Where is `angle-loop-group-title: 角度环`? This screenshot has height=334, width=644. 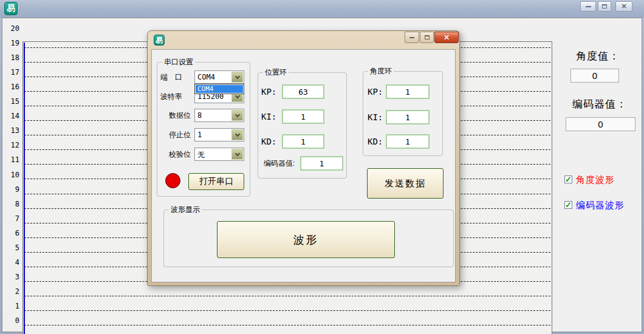 angle-loop-group-title: 角度环 is located at coordinates (381, 71).